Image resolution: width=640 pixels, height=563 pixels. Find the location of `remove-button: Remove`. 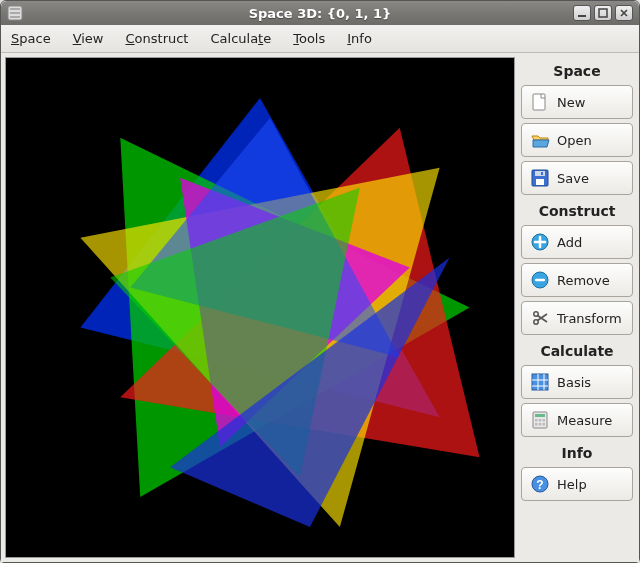

remove-button: Remove is located at coordinates (577, 280).